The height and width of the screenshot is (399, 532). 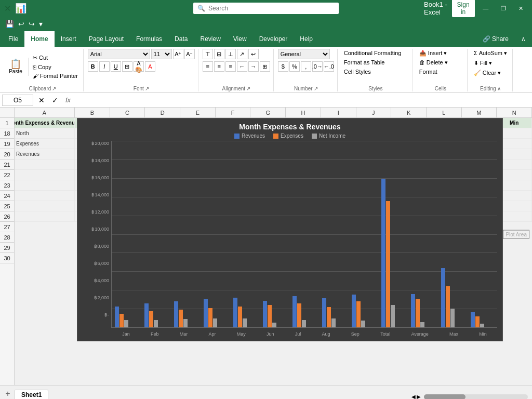 I want to click on sign-in-button: Sign in, so click(x=463, y=8).